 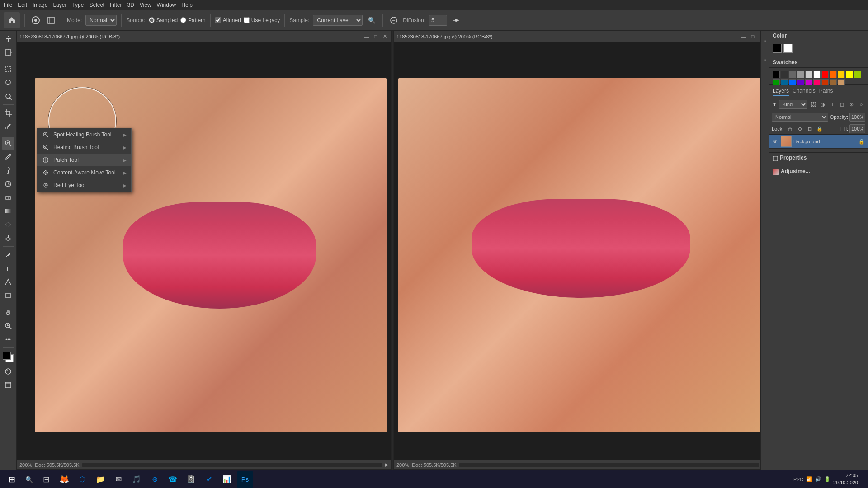 I want to click on taskbar-edge: ⬡, so click(x=82, y=479).